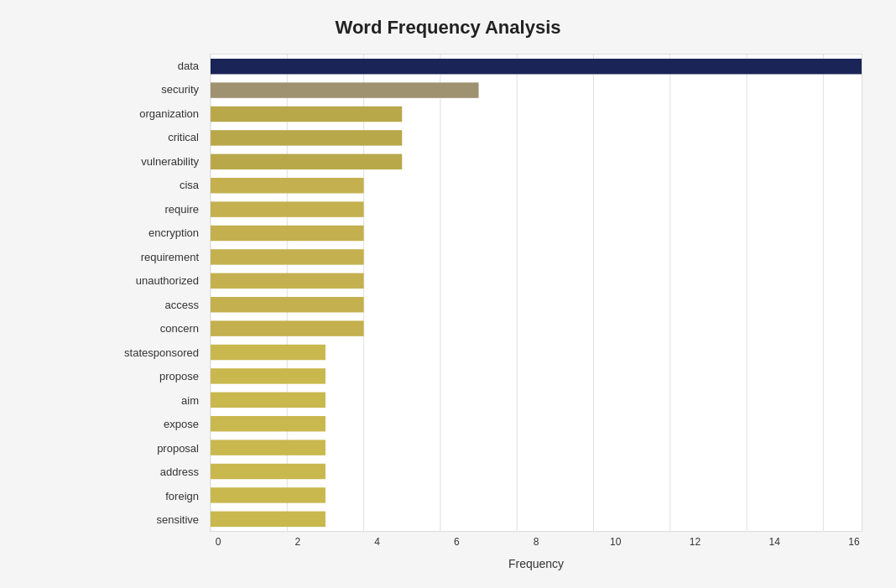 This screenshot has width=896, height=588. Describe the element at coordinates (181, 448) in the screenshot. I see `y-label: proposal` at that location.